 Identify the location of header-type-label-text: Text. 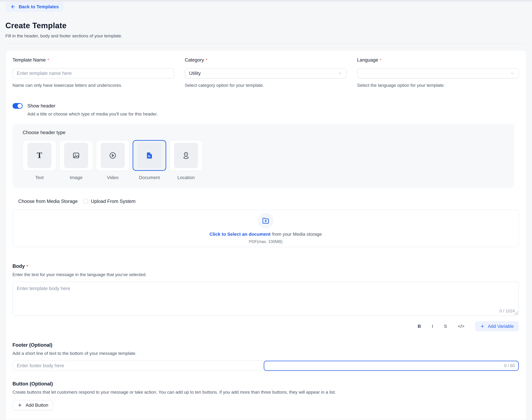
(39, 178).